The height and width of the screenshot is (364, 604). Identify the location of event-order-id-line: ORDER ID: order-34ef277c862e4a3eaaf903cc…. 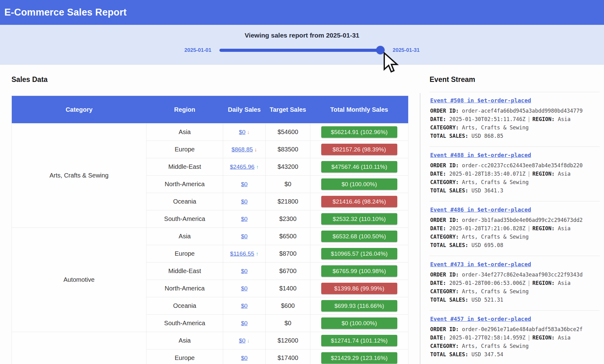
(515, 275).